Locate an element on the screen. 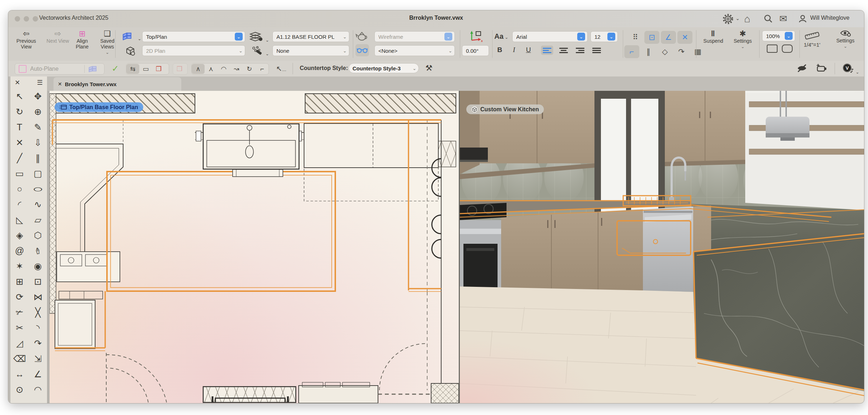 Image resolution: width=868 pixels, height=415 pixels. snap-object-icon: ⊡ is located at coordinates (652, 37).